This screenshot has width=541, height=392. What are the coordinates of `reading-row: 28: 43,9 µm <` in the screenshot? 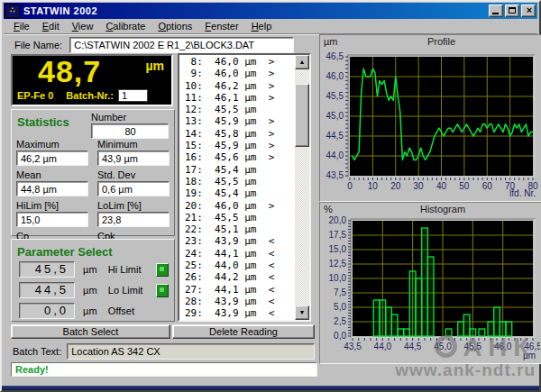 It's located at (240, 301).